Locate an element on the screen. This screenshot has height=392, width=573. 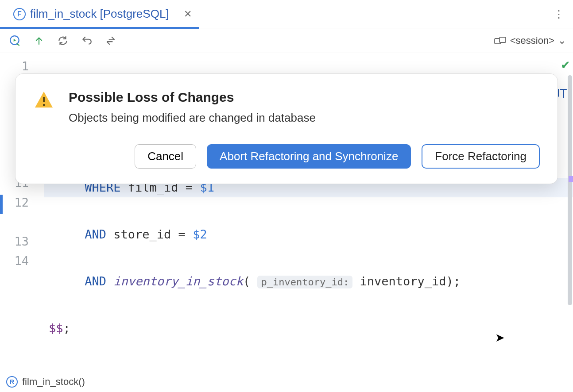
mouse-cursor: ➤ is located at coordinates (500, 338).